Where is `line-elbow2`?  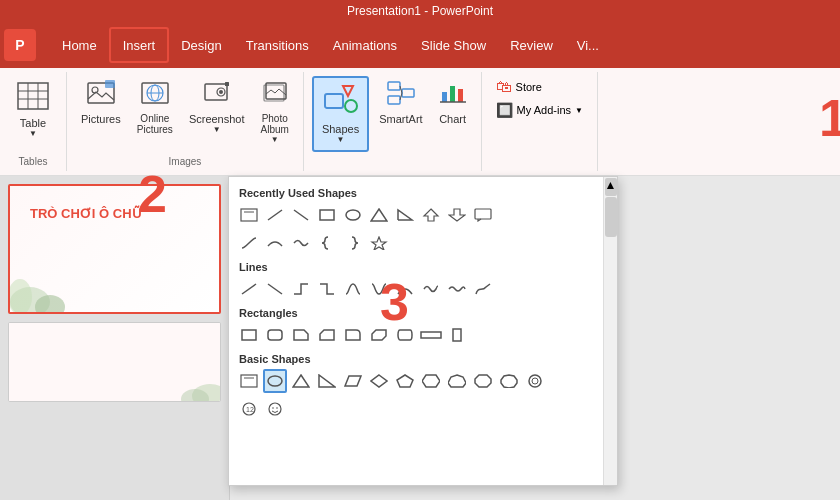 line-elbow2 is located at coordinates (327, 289).